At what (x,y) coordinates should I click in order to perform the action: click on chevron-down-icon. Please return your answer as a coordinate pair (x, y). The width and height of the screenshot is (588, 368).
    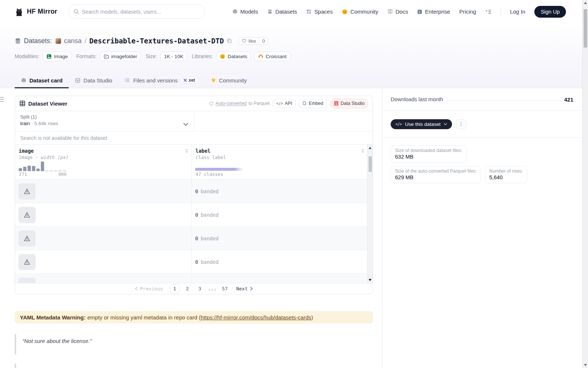
    Looking at the image, I should click on (445, 124).